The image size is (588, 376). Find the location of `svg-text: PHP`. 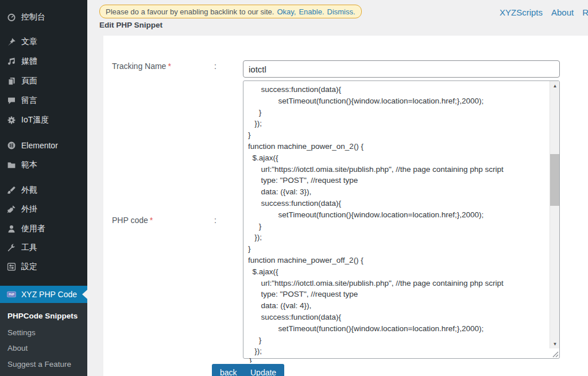

svg-text: PHP is located at coordinates (11, 294).